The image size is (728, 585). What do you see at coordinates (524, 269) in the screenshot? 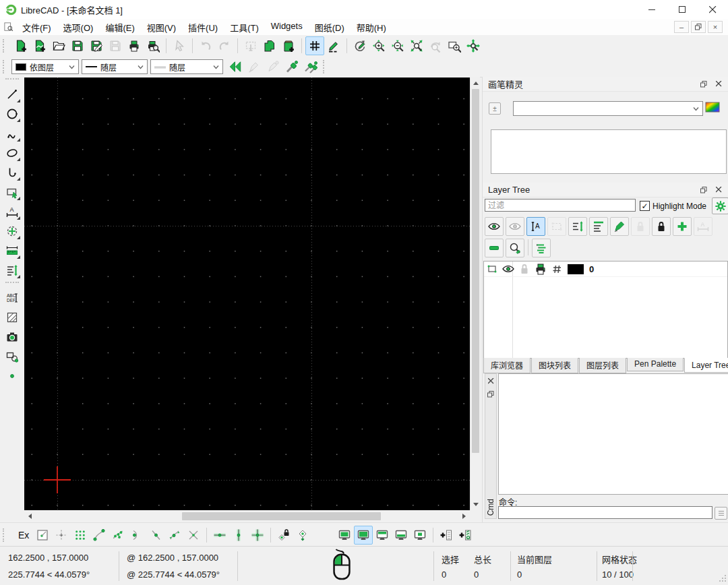
I see `lock-icon` at bounding box center [524, 269].